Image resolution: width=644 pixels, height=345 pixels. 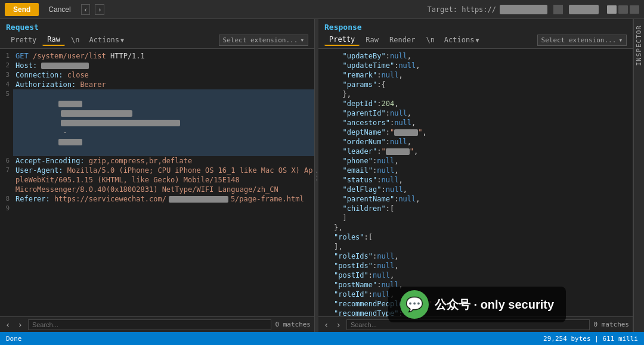 I want to click on response-line-12: "phone":null,, so click(x=476, y=161).